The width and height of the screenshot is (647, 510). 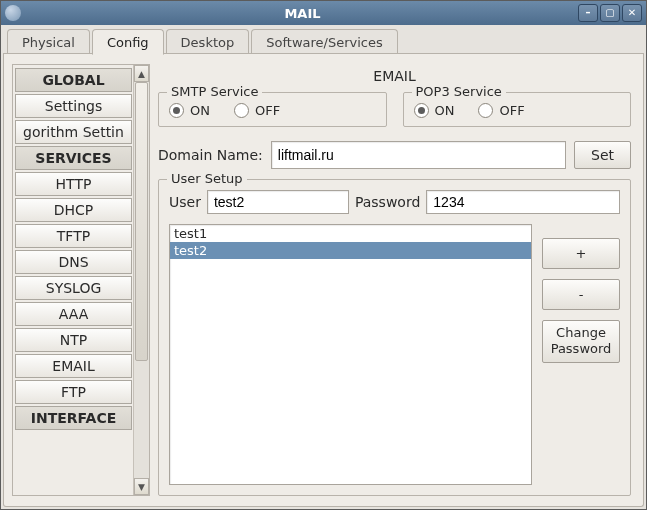 I want to click on tab-config: Config, so click(x=128, y=42).